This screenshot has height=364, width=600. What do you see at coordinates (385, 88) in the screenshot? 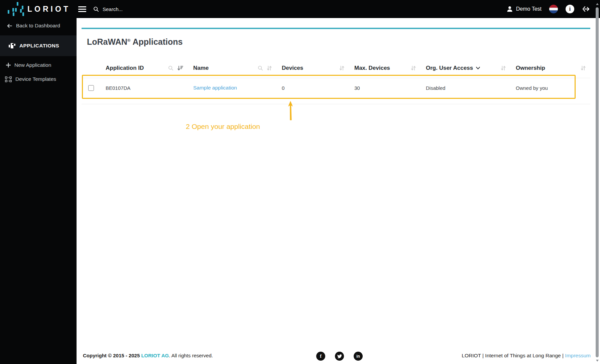
I see `cell-max-devices: 30` at bounding box center [385, 88].